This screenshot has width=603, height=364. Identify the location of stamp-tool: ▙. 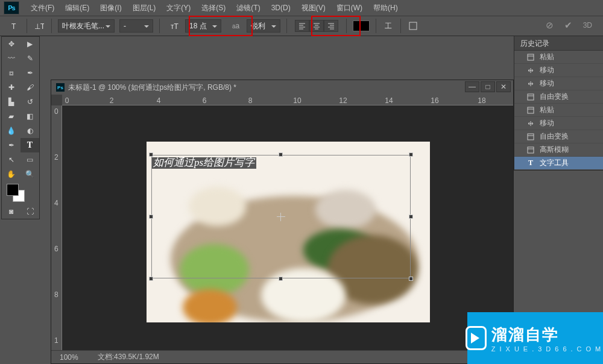
(11, 102).